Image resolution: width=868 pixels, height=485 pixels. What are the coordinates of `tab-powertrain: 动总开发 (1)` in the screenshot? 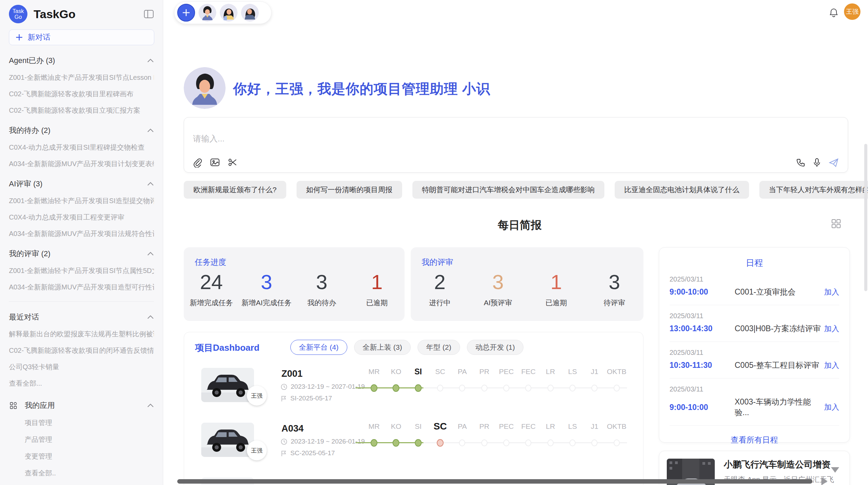 It's located at (495, 347).